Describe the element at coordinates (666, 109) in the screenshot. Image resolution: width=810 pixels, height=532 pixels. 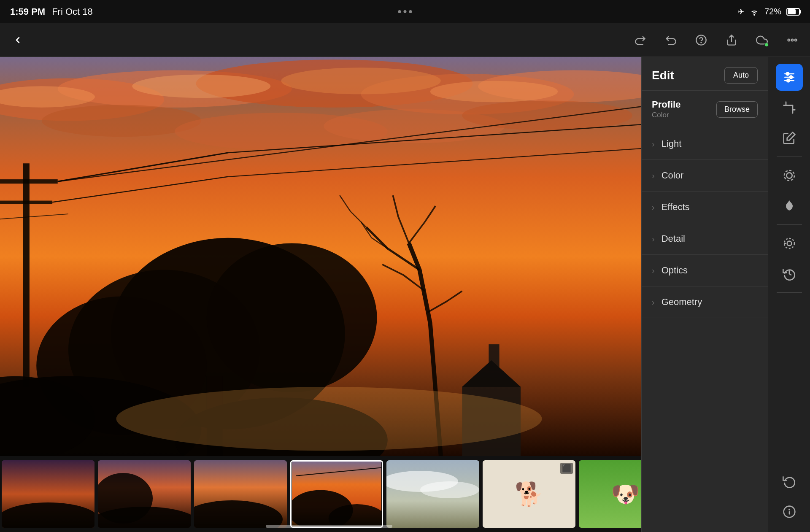
I see `profile-info: Profile Color` at that location.